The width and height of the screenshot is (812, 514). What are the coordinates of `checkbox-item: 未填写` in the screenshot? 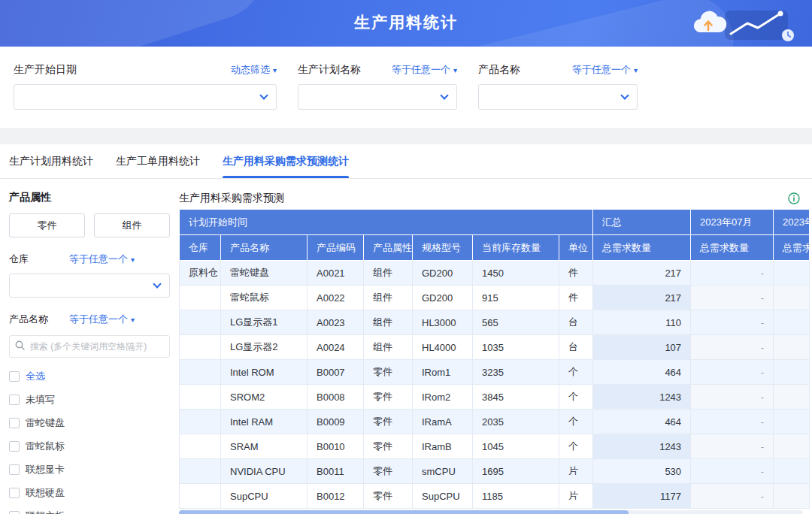 It's located at (89, 400).